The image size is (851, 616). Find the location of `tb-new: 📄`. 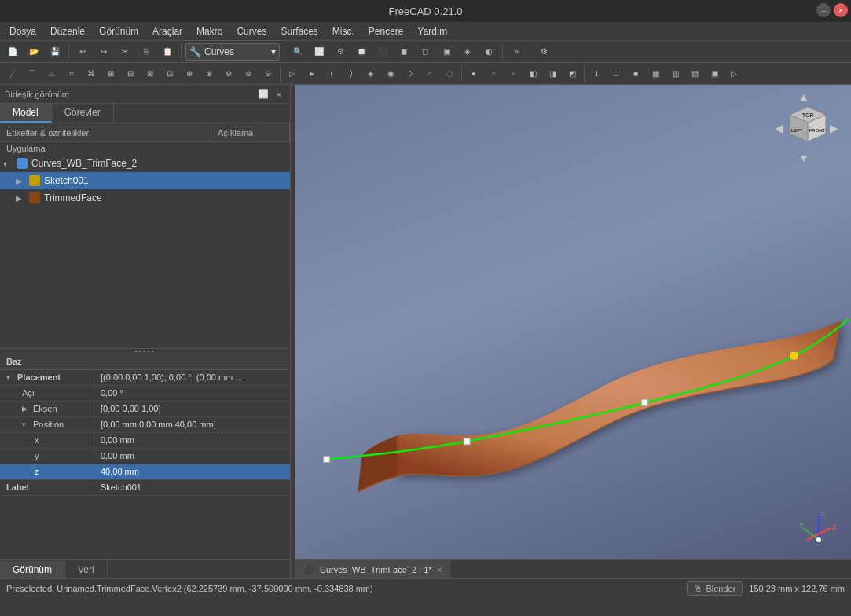

tb-new: 📄 is located at coordinates (13, 52).